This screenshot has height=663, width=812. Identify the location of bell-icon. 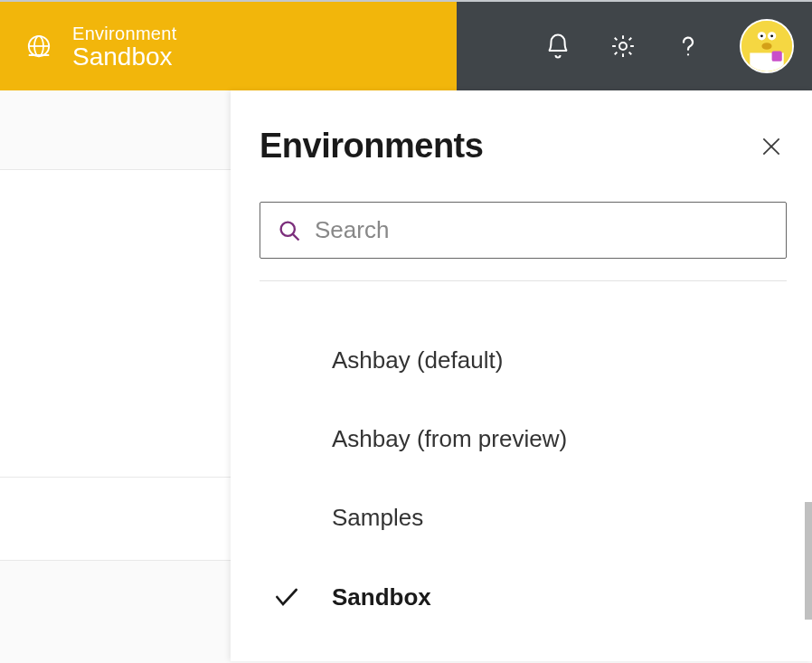
(558, 46).